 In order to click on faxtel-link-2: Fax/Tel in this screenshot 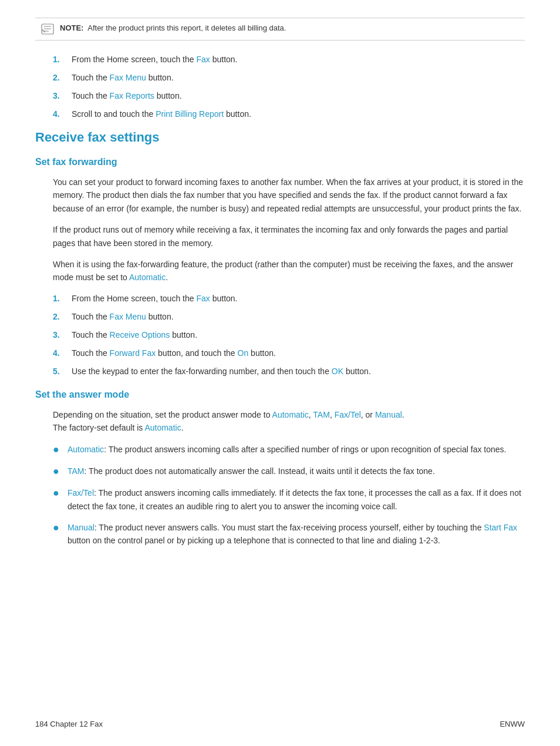, I will do `click(81, 493)`.